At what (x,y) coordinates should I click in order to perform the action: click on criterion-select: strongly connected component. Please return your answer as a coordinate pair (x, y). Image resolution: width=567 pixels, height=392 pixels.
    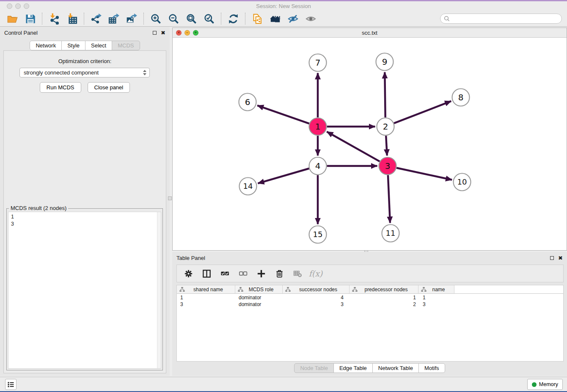
    Looking at the image, I should click on (85, 73).